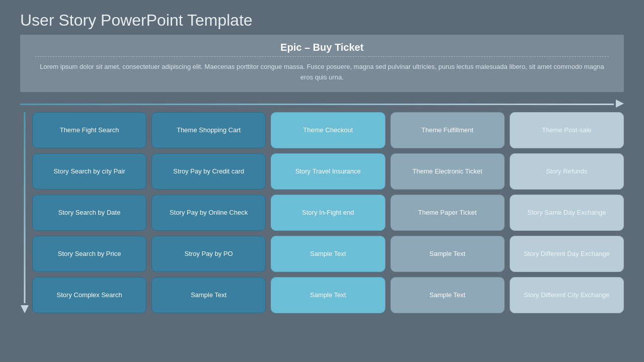  What do you see at coordinates (317, 105) in the screenshot?
I see `h-line` at bounding box center [317, 105].